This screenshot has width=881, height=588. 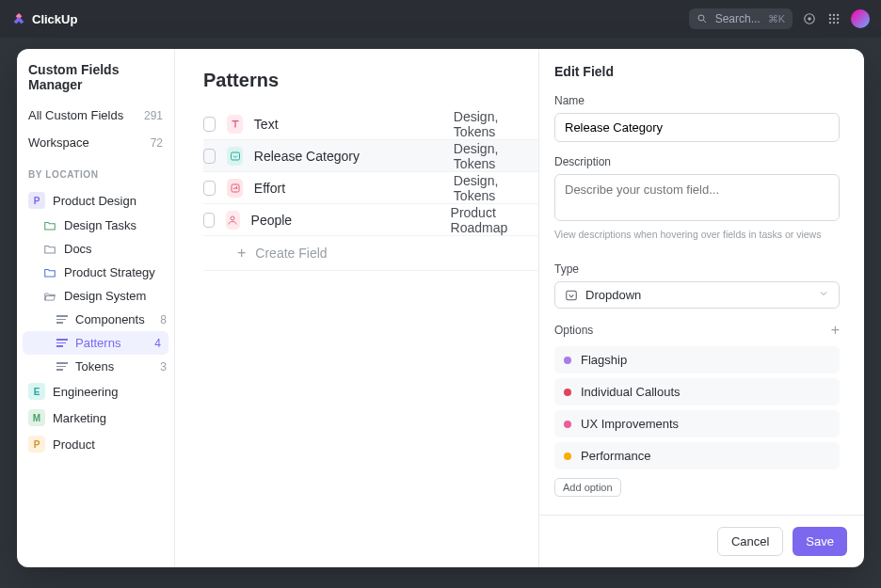 I want to click on tree-product-design: P Product Design, so click(x=96, y=200).